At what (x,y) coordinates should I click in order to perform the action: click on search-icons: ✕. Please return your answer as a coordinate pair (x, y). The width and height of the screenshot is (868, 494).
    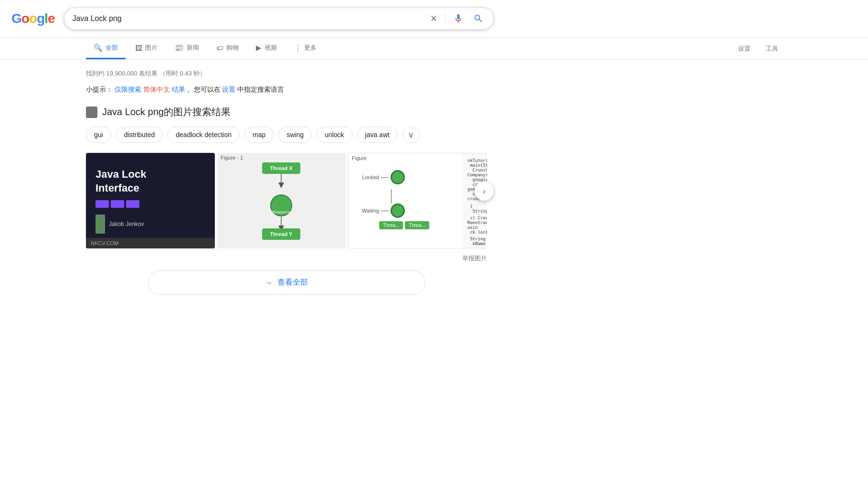
    Looking at the image, I should click on (457, 19).